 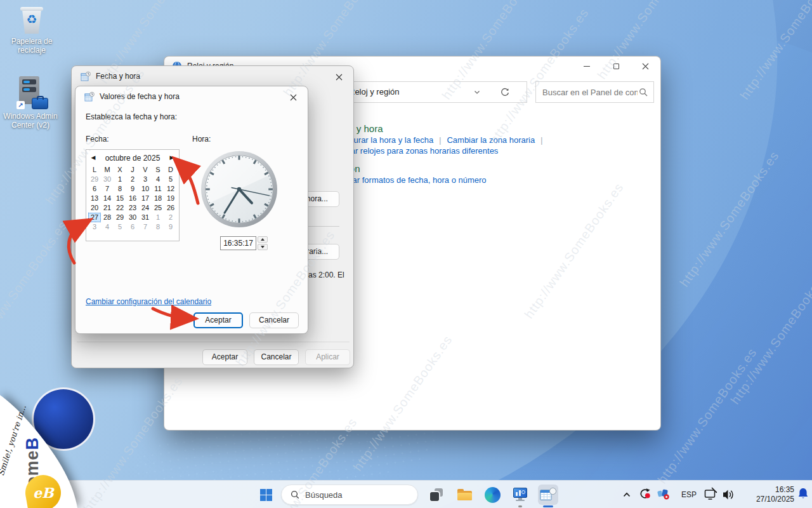 What do you see at coordinates (263, 239) in the screenshot?
I see `spinner-up-button` at bounding box center [263, 239].